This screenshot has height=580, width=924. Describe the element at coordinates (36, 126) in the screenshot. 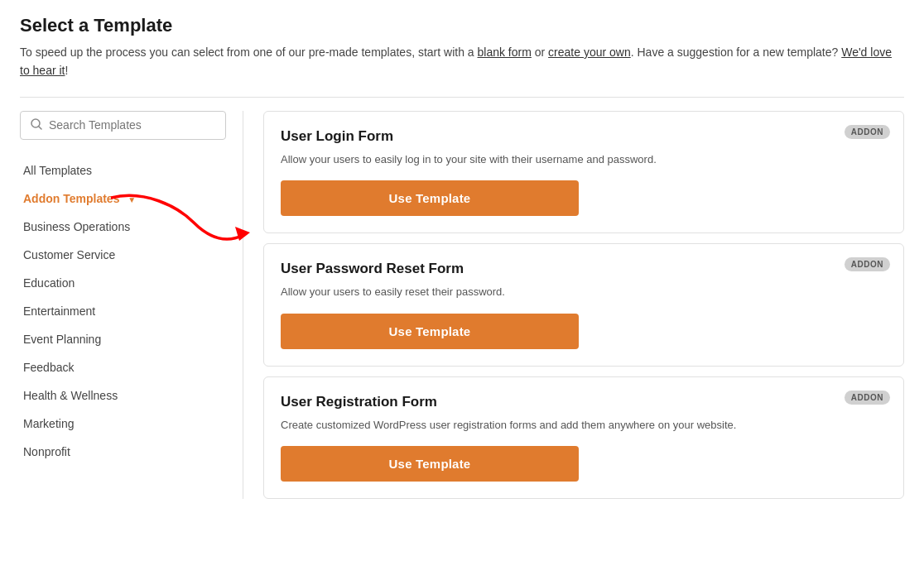

I see `search-icon` at that location.